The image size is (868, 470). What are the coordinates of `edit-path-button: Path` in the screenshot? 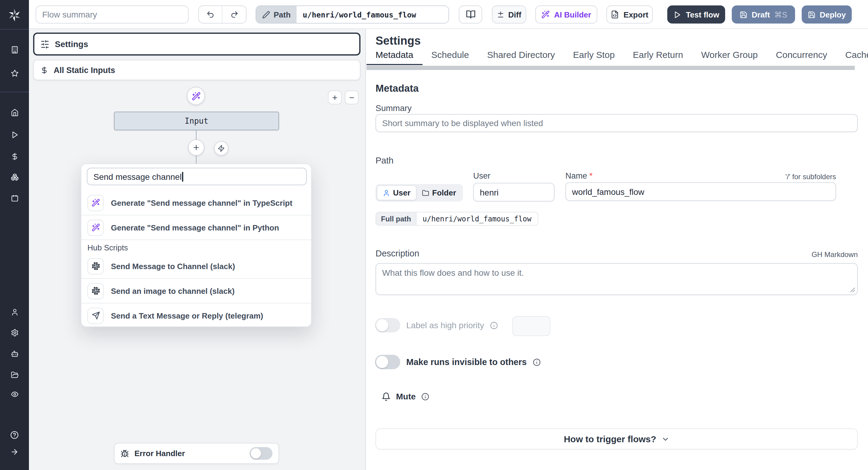 It's located at (276, 14).